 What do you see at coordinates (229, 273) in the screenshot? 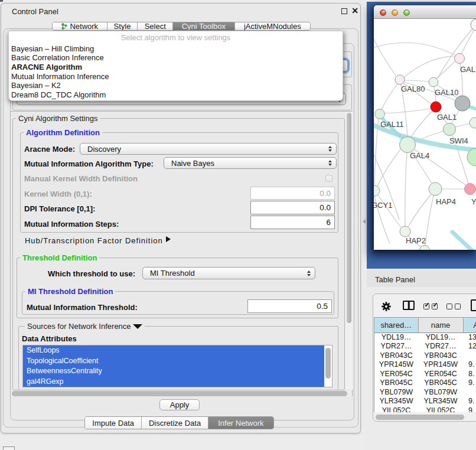
I see `which-threshold-combo: MI Threshold` at bounding box center [229, 273].